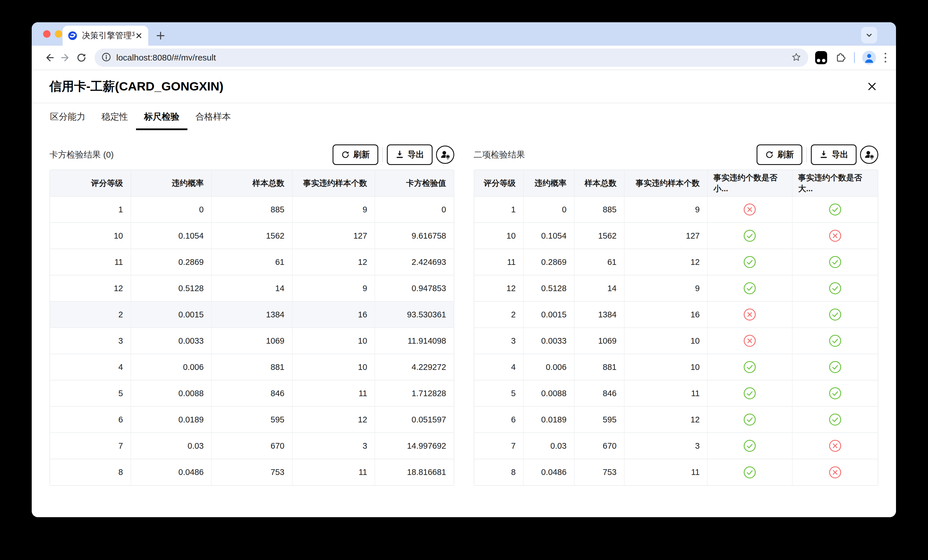 Image resolution: width=928 pixels, height=560 pixels. What do you see at coordinates (676, 210) in the screenshot?
I see `table-row: 1 0 885 9` at bounding box center [676, 210].